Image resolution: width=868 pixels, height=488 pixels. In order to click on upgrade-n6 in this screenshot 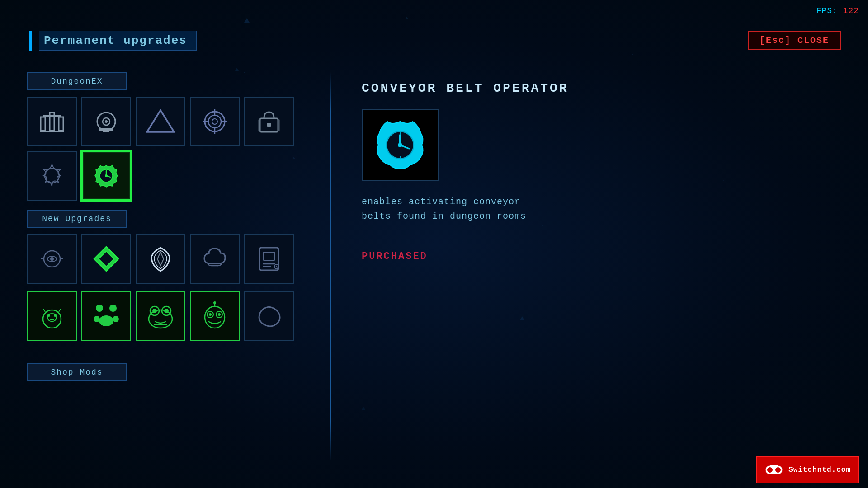, I will do `click(52, 316)`.